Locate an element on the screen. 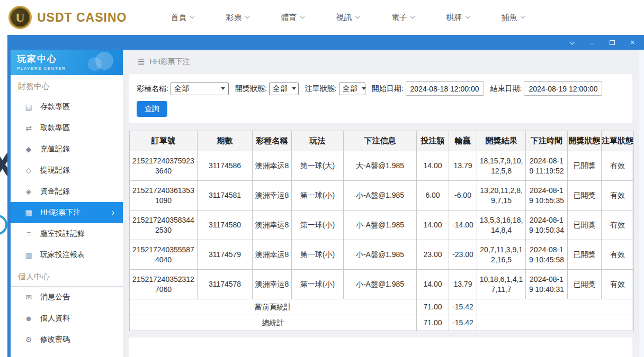 The width and height of the screenshot is (644, 357). summary-empty is located at coordinates (556, 307).